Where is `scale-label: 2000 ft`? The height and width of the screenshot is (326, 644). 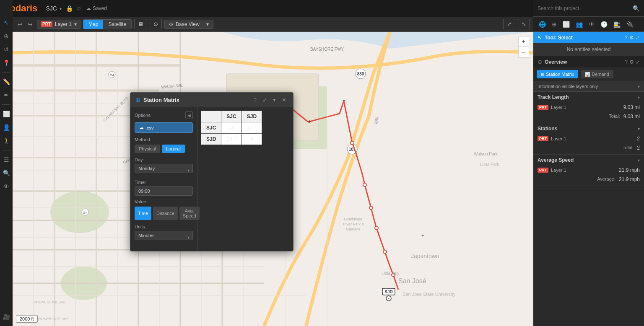 scale-label: 2000 ft is located at coordinates (27, 319).